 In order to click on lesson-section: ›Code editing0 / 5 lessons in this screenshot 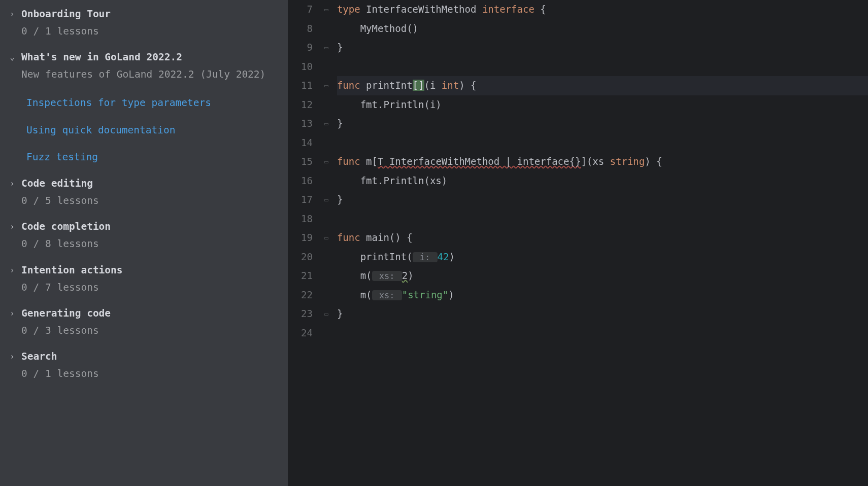, I will do `click(144, 193)`.